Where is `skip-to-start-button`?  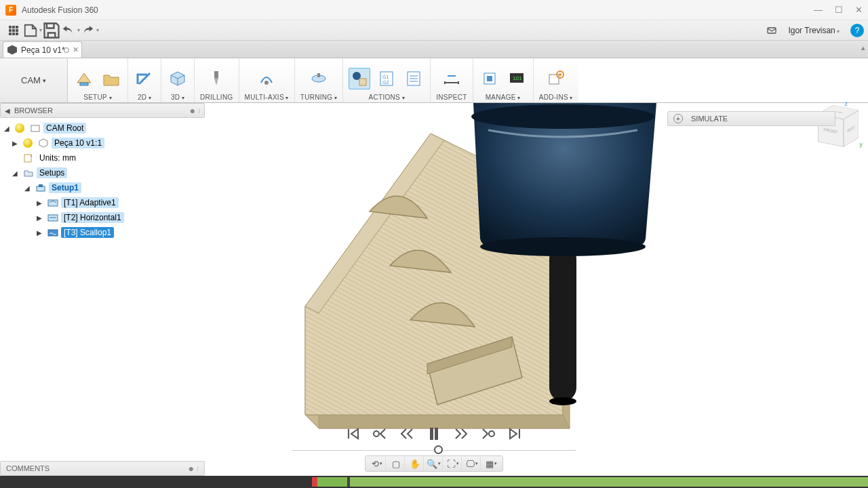 skip-to-start-button is located at coordinates (353, 434).